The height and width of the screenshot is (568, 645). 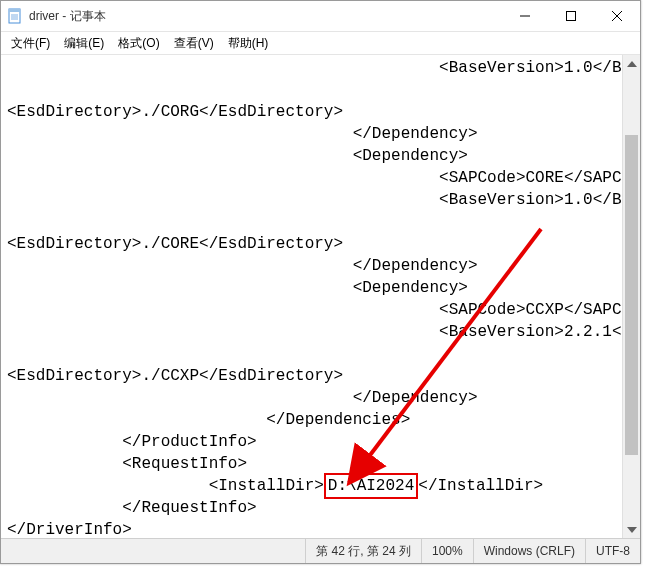 What do you see at coordinates (363, 551) in the screenshot?
I see `status-position: 第 42 行, 第 24 列` at bounding box center [363, 551].